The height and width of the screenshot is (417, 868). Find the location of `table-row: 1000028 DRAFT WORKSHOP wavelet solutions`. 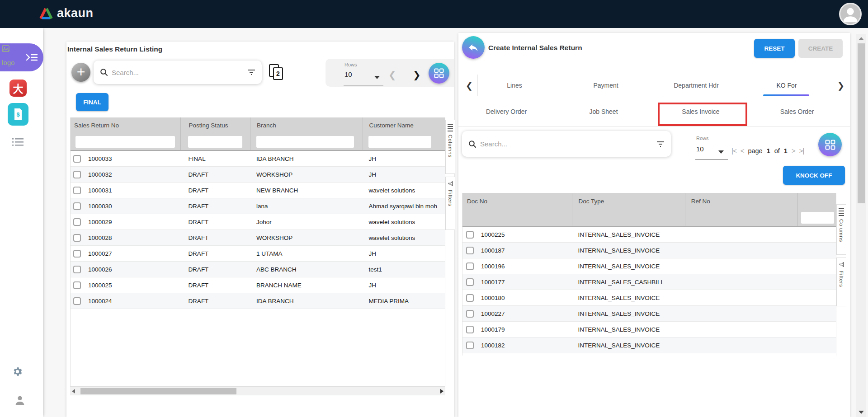

table-row: 1000028 DRAFT WORKSHOP wavelet solutions is located at coordinates (258, 238).